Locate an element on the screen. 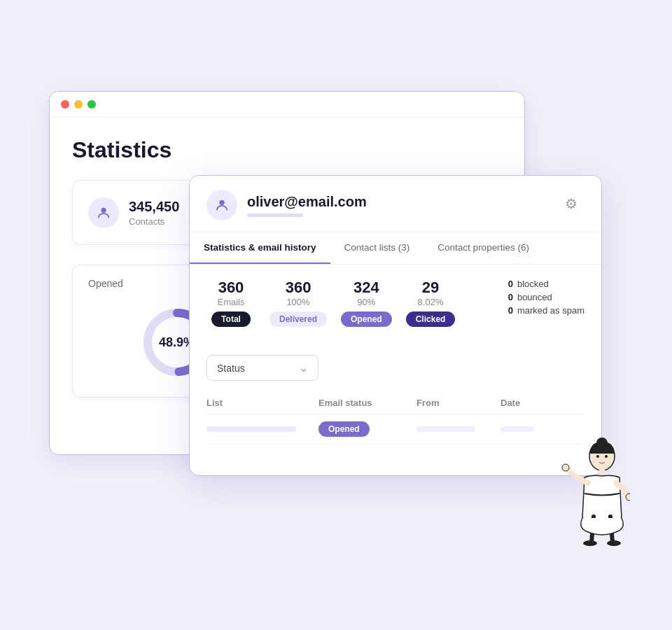  contacts-number: 345,450 is located at coordinates (154, 207).